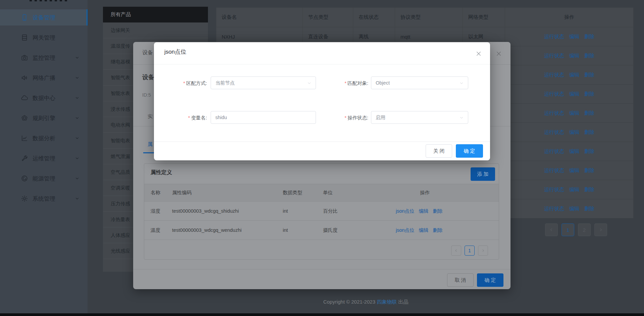 The image size is (644, 316). What do you see at coordinates (44, 138) in the screenshot?
I see `sidebar-item-label: 数据分析` at bounding box center [44, 138].